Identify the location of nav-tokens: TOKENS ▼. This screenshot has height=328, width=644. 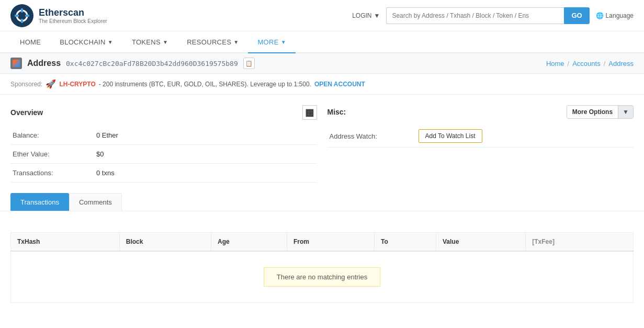
(150, 42).